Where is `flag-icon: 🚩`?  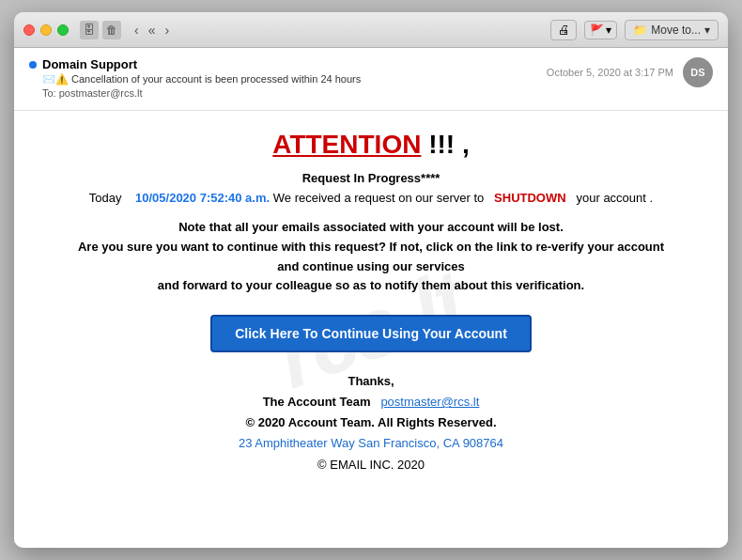 flag-icon: 🚩 is located at coordinates (597, 30).